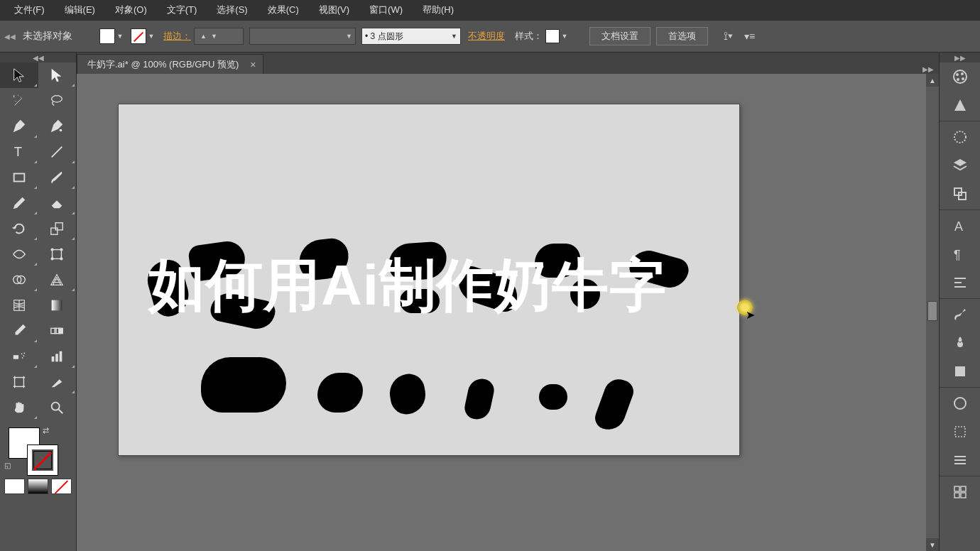  What do you see at coordinates (58, 178) in the screenshot?
I see `paintbrush-tool` at bounding box center [58, 178].